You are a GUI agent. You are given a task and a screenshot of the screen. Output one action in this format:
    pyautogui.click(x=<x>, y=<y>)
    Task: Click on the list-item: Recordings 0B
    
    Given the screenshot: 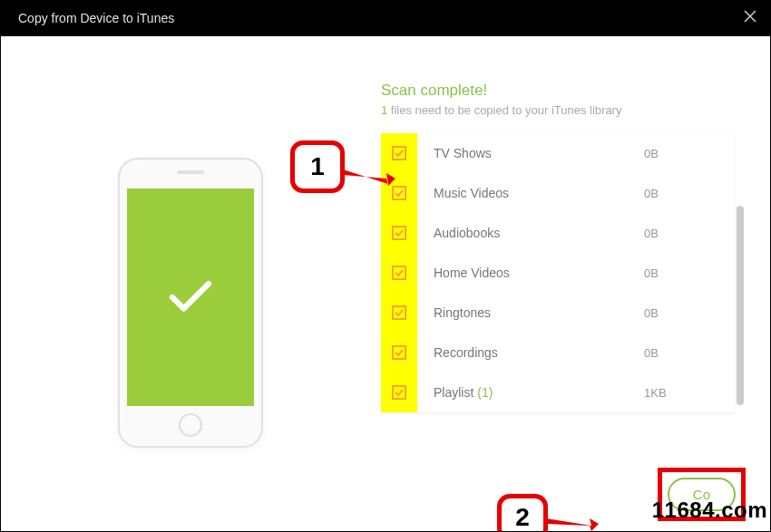 What is the action you would take?
    pyautogui.click(x=558, y=353)
    